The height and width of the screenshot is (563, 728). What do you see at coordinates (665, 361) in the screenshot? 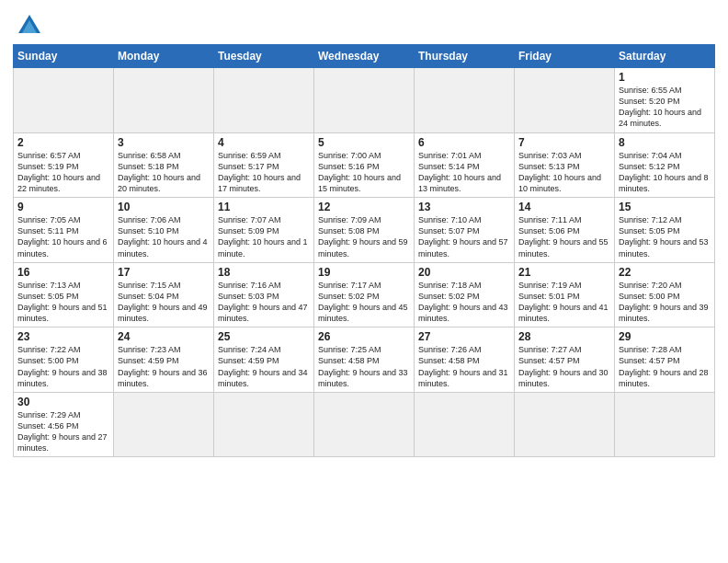
I see `calendar-cell: 29Sunrise: 7:28 AM Sunset: 4:57 PM Dayli…` at bounding box center [665, 361].